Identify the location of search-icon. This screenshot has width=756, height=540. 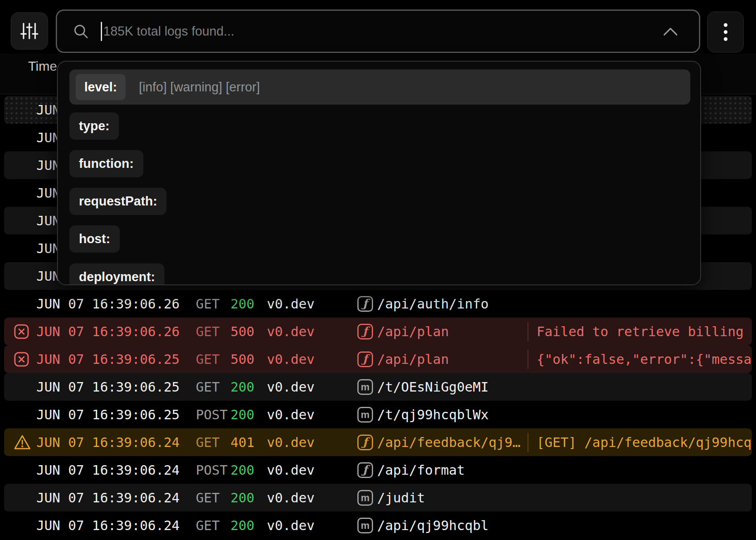
(81, 31).